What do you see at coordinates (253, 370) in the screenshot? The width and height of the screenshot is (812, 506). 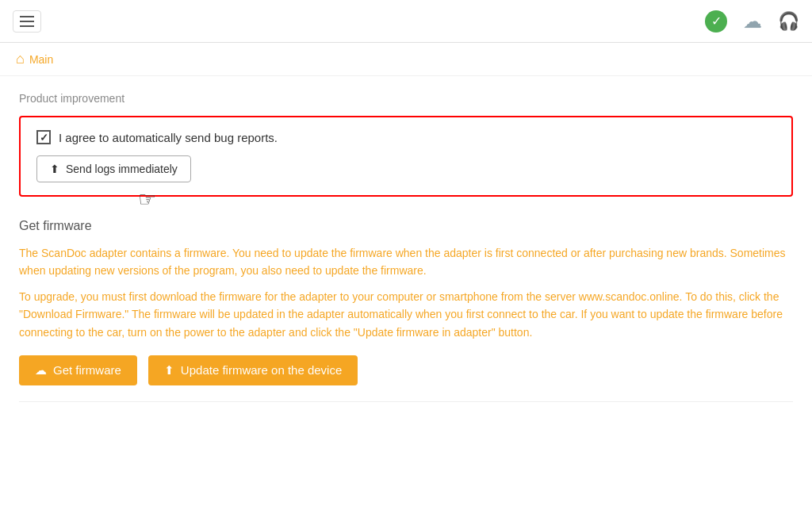 I see `update-firmware-button: ⬆ Update firmware on the device` at bounding box center [253, 370].